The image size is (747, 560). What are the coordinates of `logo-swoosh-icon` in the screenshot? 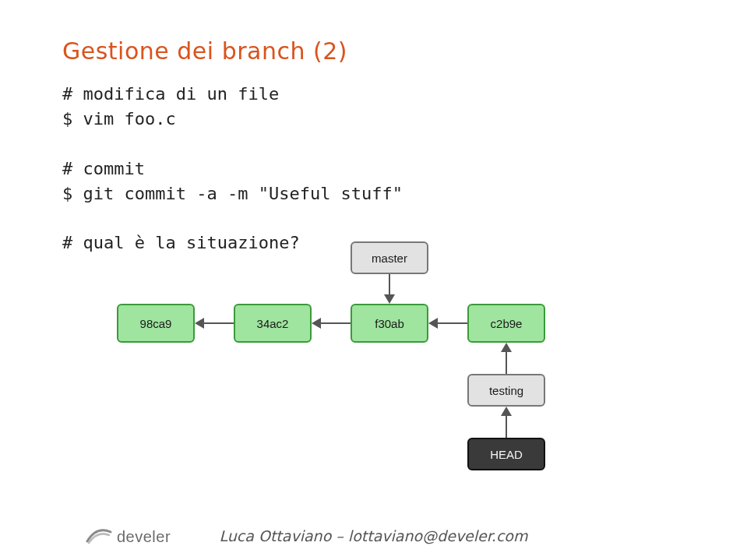 It's located at (99, 535).